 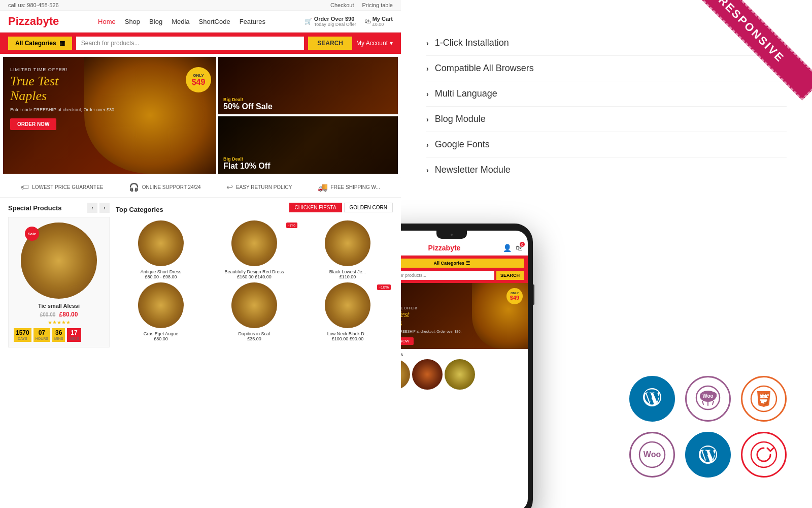 What do you see at coordinates (764, 455) in the screenshot?
I see `tech-icon-refresh` at bounding box center [764, 455].